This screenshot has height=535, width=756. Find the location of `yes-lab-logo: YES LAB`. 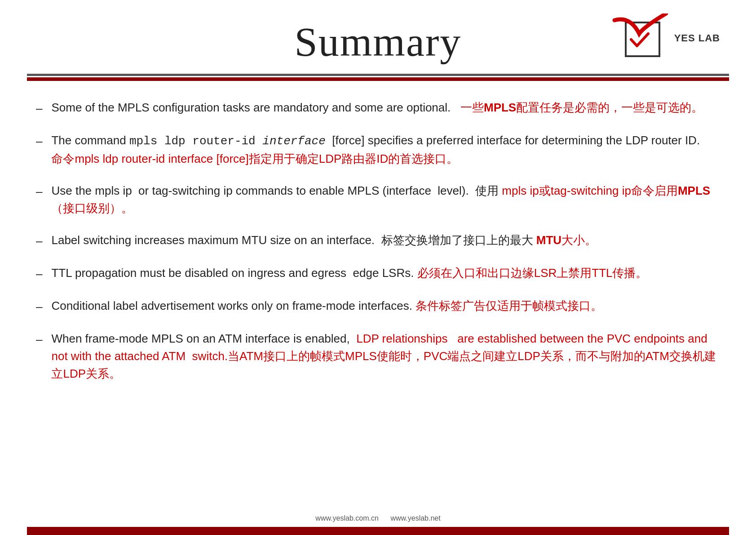

yes-lab-logo: YES LAB is located at coordinates (666, 38).